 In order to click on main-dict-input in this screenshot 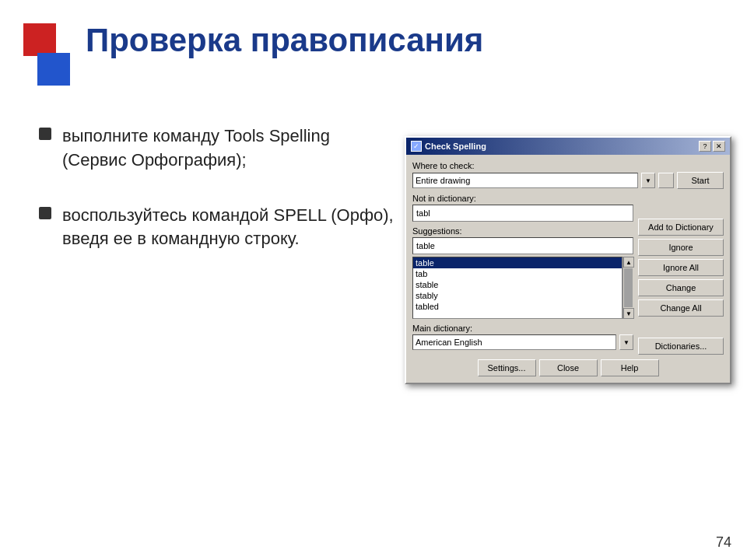, I will do `click(514, 342)`.